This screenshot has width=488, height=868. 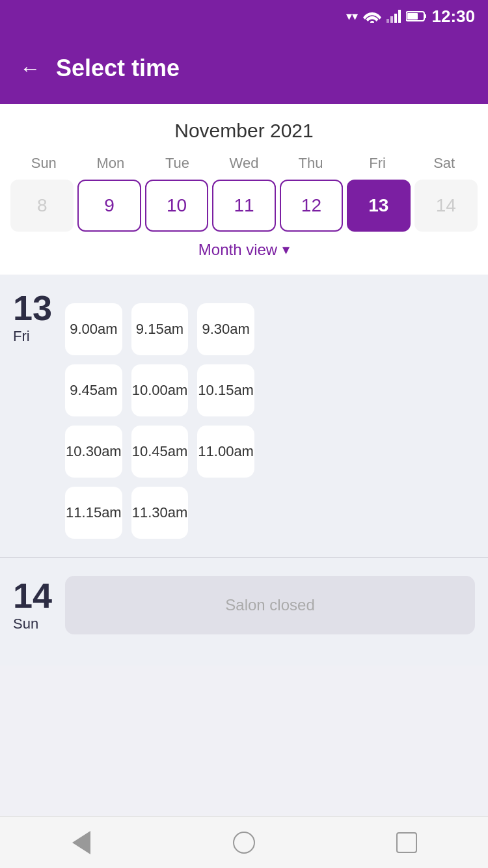 What do you see at coordinates (270, 605) in the screenshot?
I see `salon-closed-box: Salon closed` at bounding box center [270, 605].